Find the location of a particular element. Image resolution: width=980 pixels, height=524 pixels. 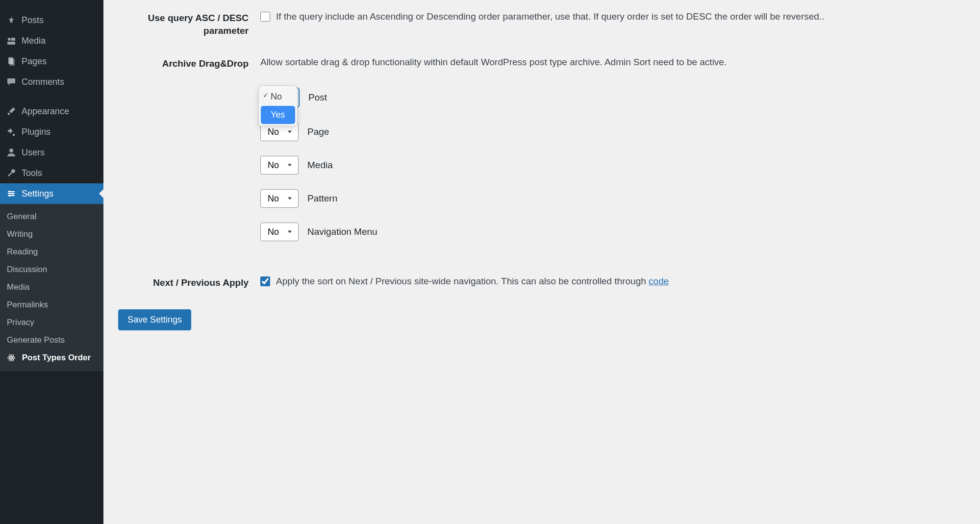

comment-icon is located at coordinates (11, 82).